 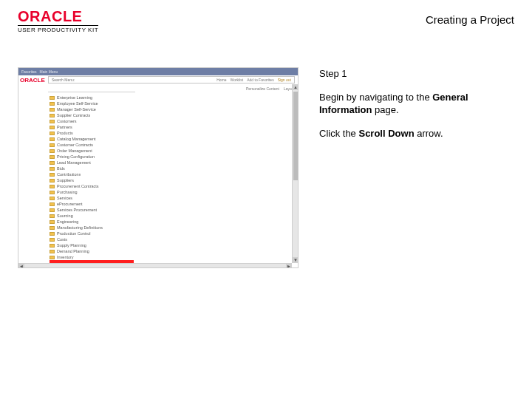 What do you see at coordinates (92, 192) in the screenshot?
I see `nav-tree-item: Purchasing` at bounding box center [92, 192].